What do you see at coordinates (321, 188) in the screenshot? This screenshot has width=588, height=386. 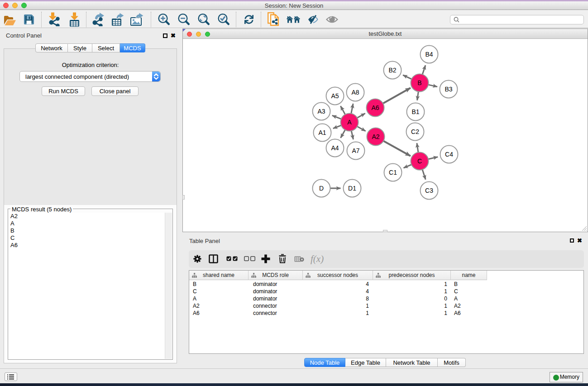 I see `svg-text: D` at bounding box center [321, 188].